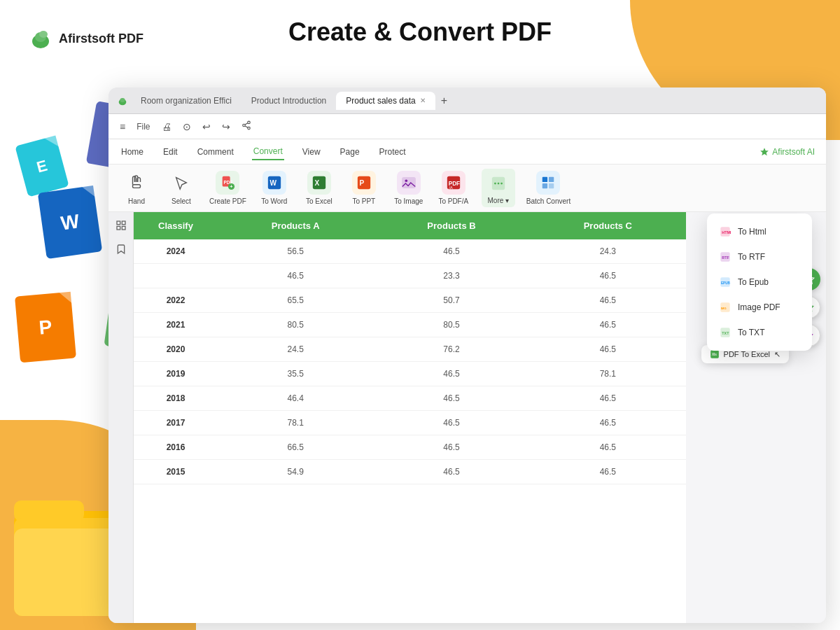 The width and height of the screenshot is (840, 630). What do you see at coordinates (420, 38) in the screenshot?
I see `header: Afirstsoft PDF Create & Convert PDF` at bounding box center [420, 38].